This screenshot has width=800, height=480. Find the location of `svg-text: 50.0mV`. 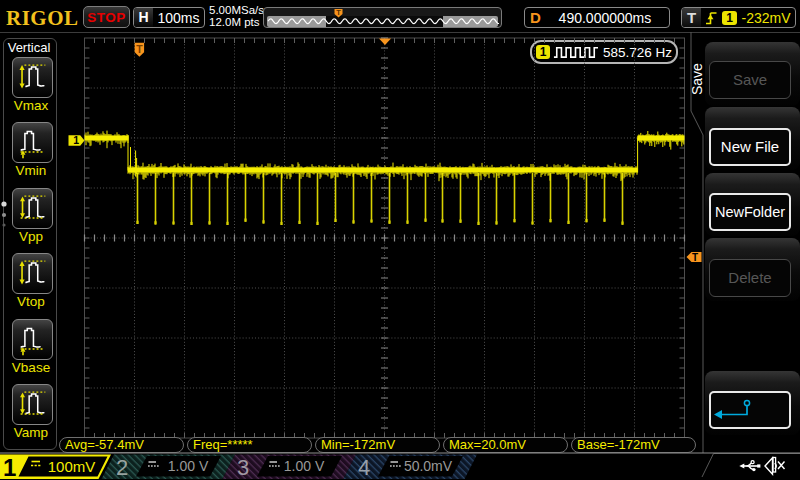

svg-text: 50.0mV is located at coordinates (428, 466).